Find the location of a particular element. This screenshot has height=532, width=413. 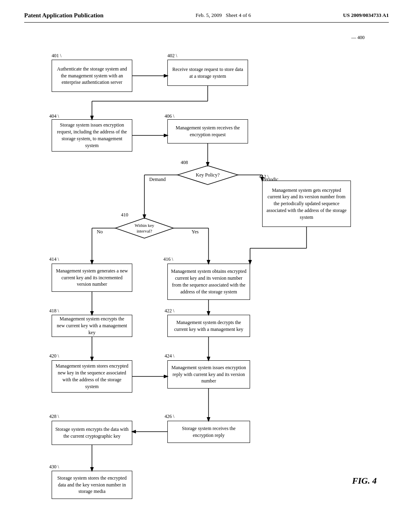

ref-401: 401 \ is located at coordinates (56, 56).